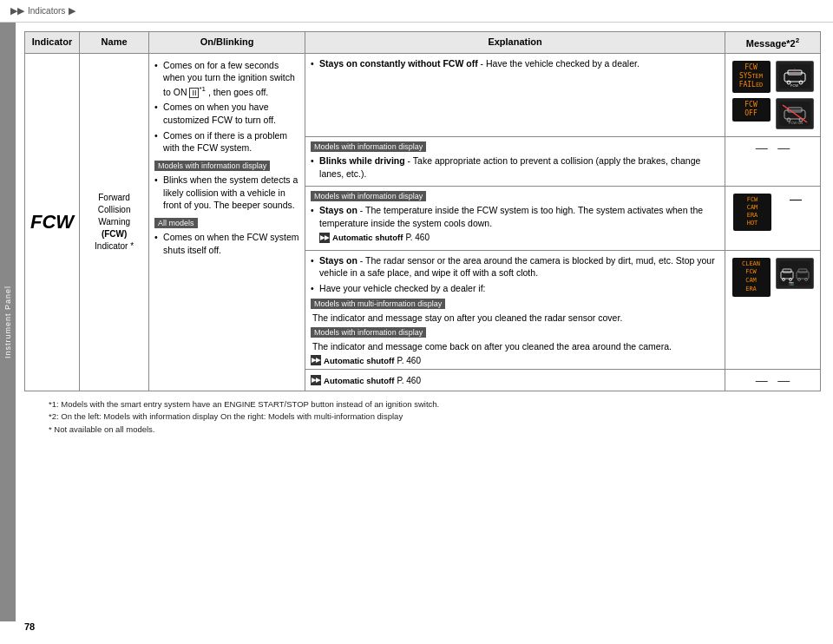 The image size is (833, 644). I want to click on shutoff-page-row5: P. 460, so click(409, 380).